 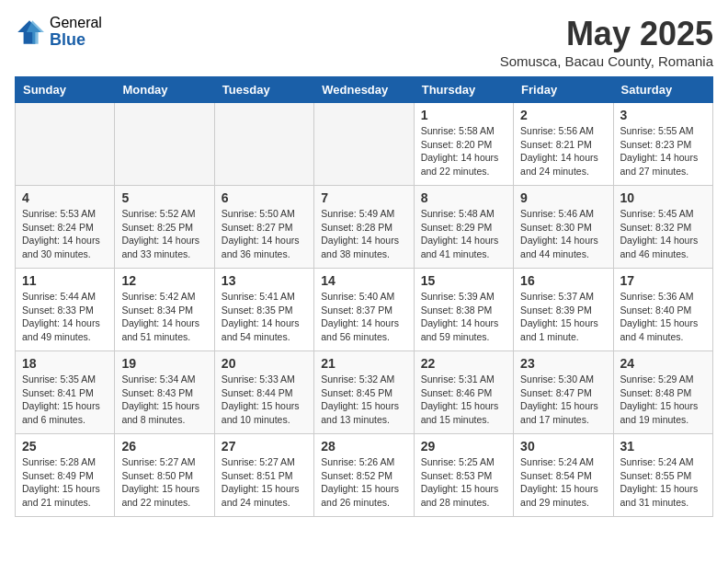 I want to click on calendar-cell: 21Sunrise: 5:32 AMSunset: 8:45 PMDayligh…, so click(x=364, y=393).